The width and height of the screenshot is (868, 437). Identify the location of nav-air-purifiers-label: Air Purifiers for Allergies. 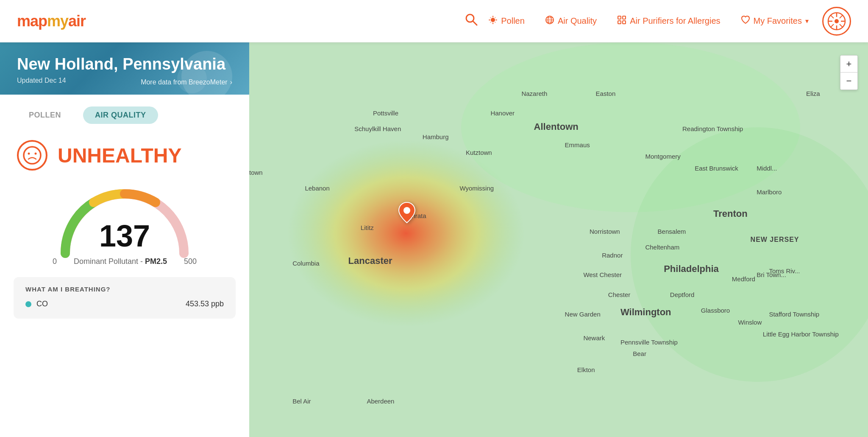
(675, 21).